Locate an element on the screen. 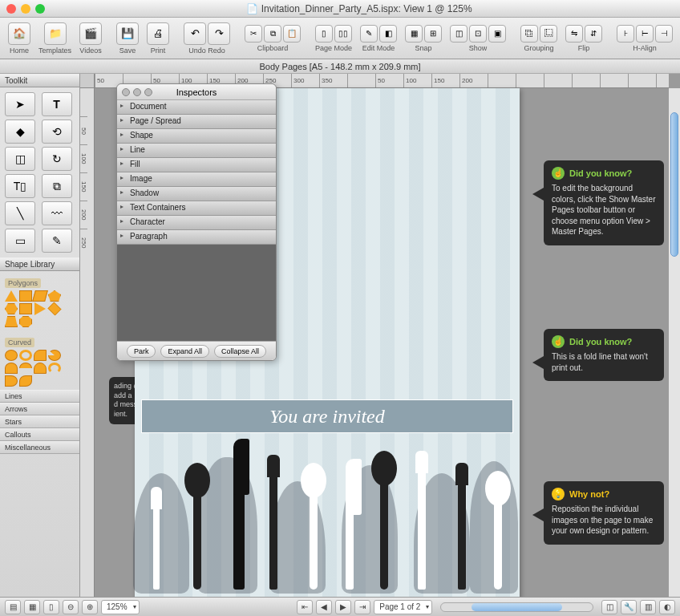 The width and height of the screenshot is (680, 616). trapezoid-shape is located at coordinates (11, 322).